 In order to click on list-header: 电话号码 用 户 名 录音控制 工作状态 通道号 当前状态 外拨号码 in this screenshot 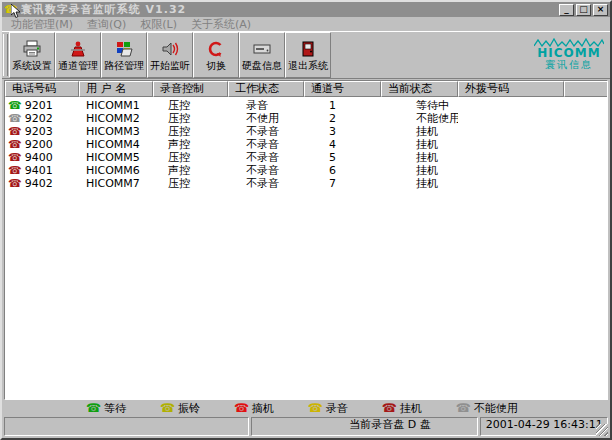, I will do `click(306, 89)`.